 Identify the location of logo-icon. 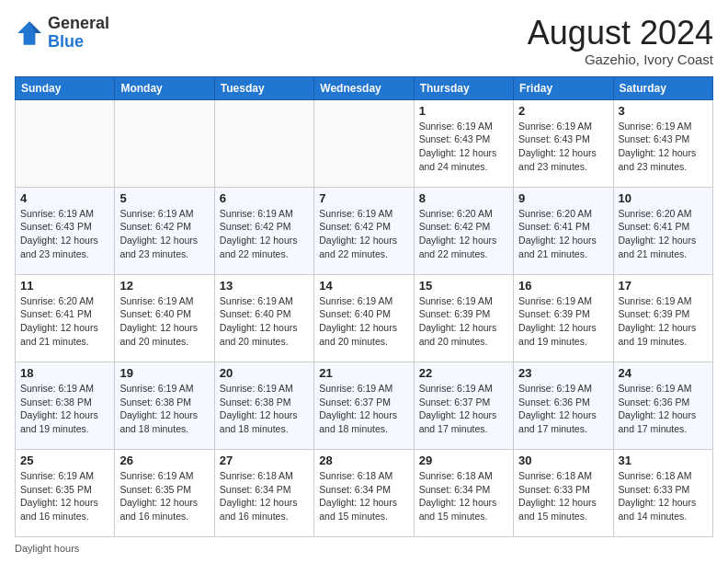
(29, 33).